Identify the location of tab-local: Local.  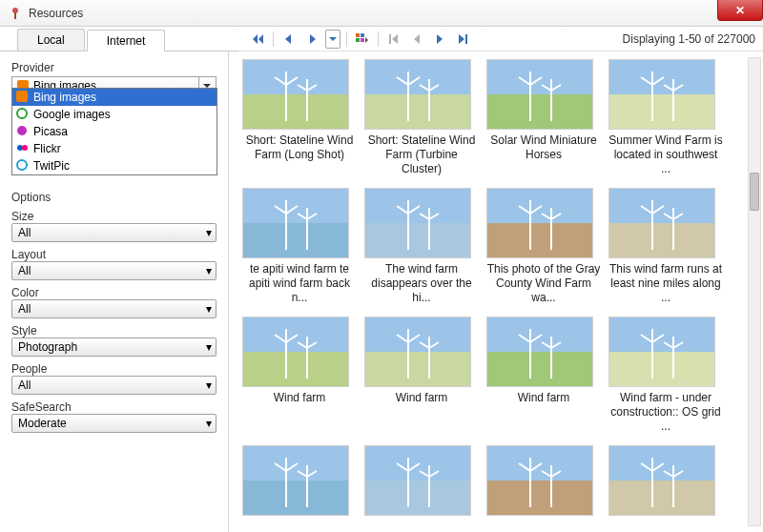
(52, 40).